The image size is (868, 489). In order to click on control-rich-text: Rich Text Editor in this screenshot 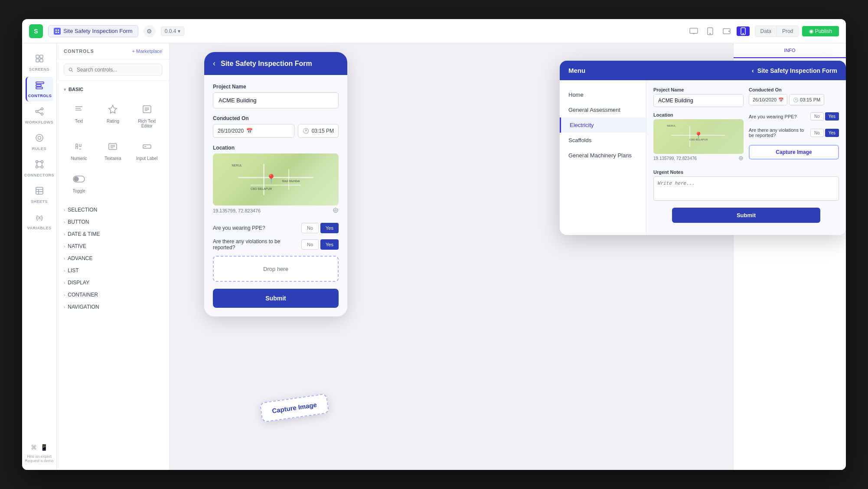, I will do `click(147, 115)`.